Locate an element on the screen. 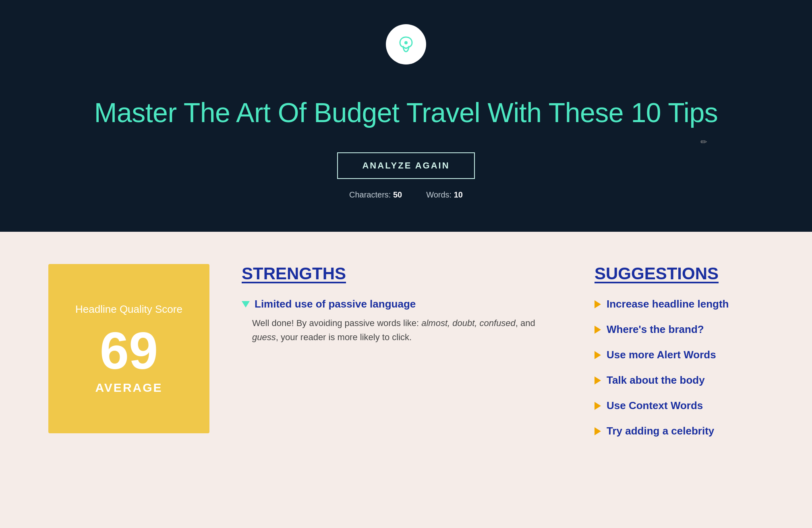  strength-title: Limited use of passive language is located at coordinates (335, 304).